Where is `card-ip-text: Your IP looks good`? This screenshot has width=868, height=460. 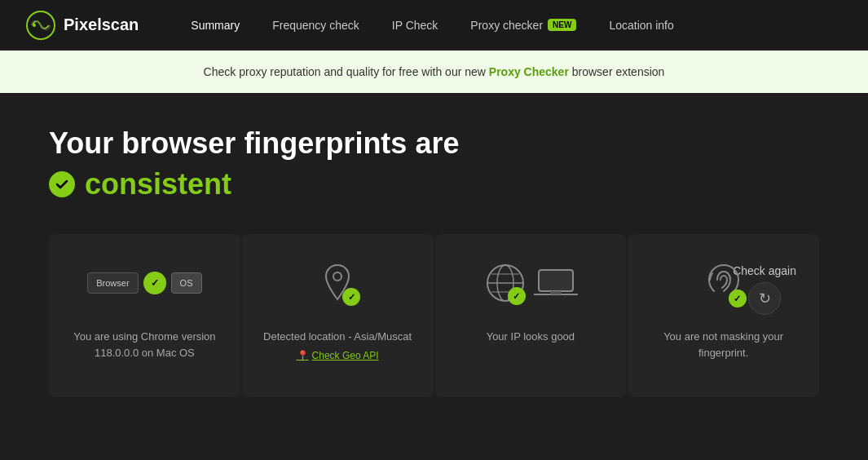 card-ip-text: Your IP looks good is located at coordinates (531, 337).